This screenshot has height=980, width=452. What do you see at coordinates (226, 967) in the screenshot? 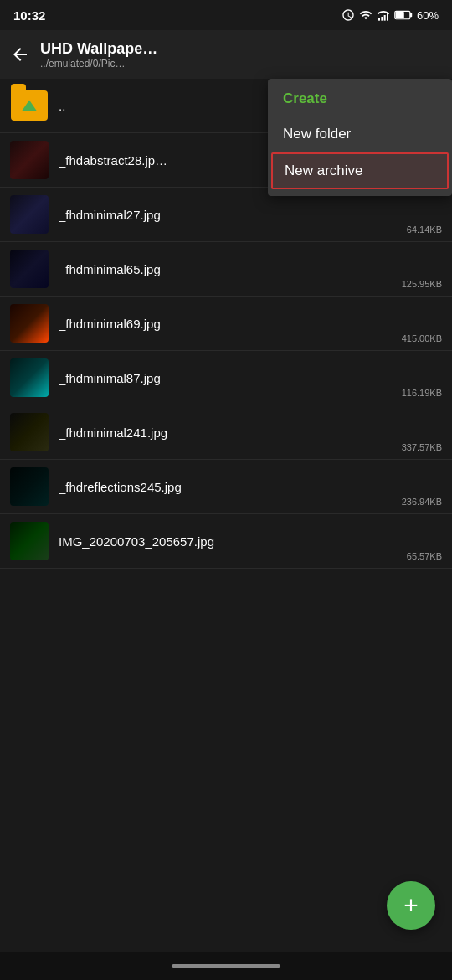
I see `nav-pill` at bounding box center [226, 967].